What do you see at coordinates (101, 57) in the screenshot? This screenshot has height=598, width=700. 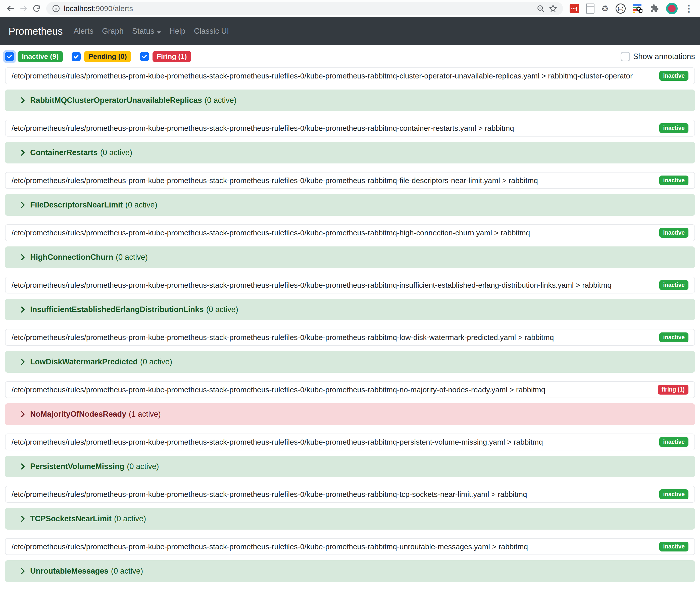 I see `filter-toggle: Pending (0)` at bounding box center [101, 57].